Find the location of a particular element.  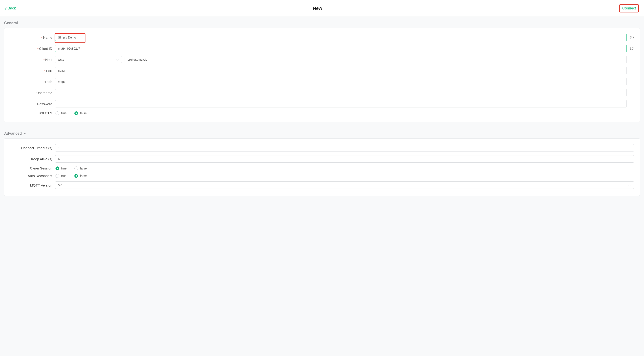

name-label: *Name is located at coordinates (30, 38).